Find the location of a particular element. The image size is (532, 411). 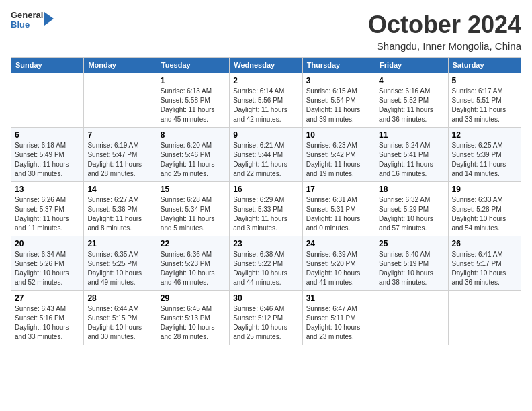

day-number: 6 is located at coordinates (47, 135).